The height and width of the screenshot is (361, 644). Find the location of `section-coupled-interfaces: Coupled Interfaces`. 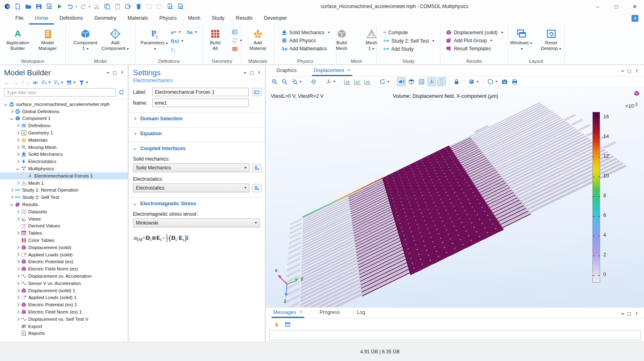

section-coupled-interfaces: Coupled Interfaces is located at coordinates (197, 148).